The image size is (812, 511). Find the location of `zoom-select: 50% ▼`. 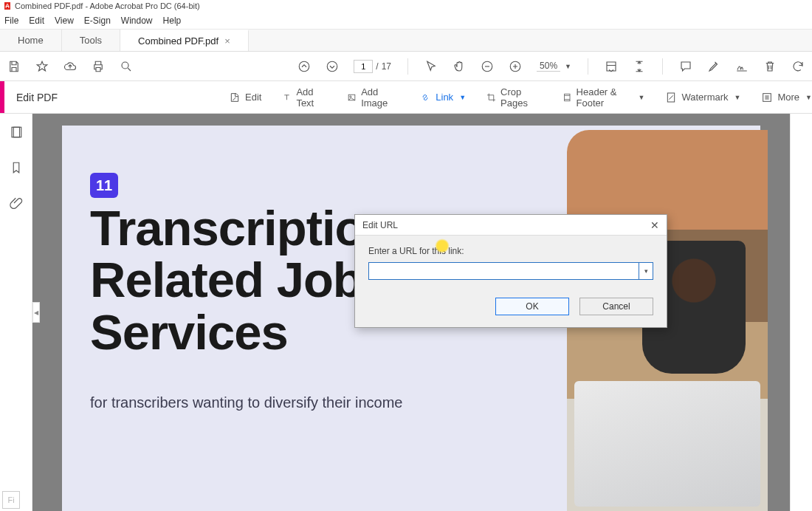

zoom-select: 50% ▼ is located at coordinates (554, 66).